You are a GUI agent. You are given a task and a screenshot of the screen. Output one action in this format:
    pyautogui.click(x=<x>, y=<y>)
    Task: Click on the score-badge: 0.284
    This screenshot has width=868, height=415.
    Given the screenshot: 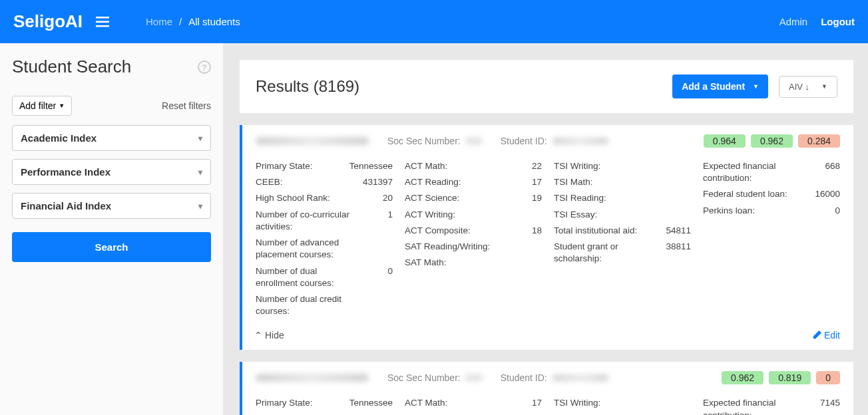 What is the action you would take?
    pyautogui.click(x=819, y=141)
    